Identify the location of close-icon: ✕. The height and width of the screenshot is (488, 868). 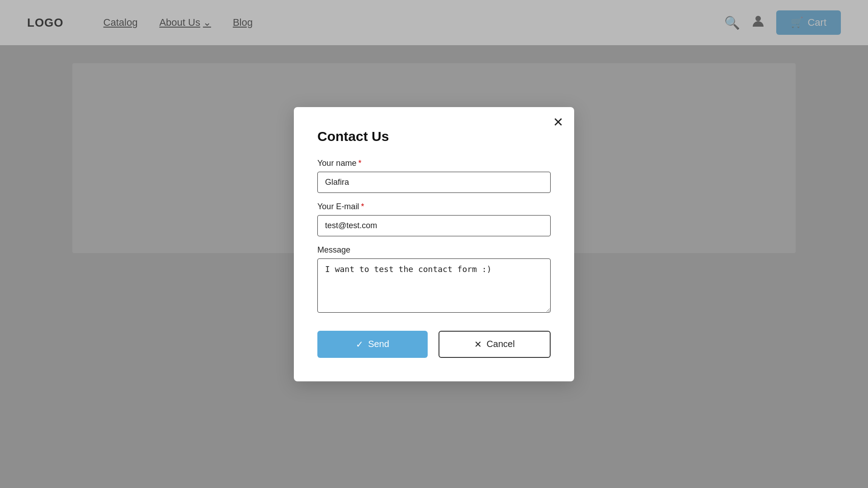
(558, 122).